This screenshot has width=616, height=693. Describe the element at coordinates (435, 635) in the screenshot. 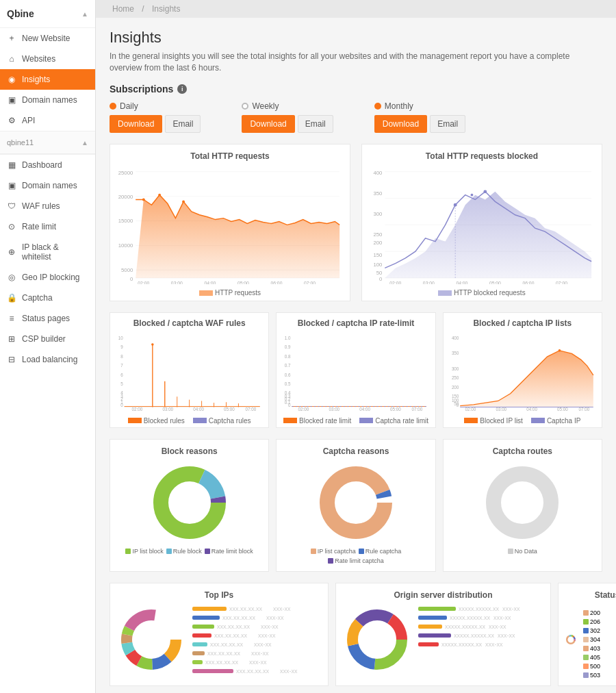

I see `origin-bar` at that location.